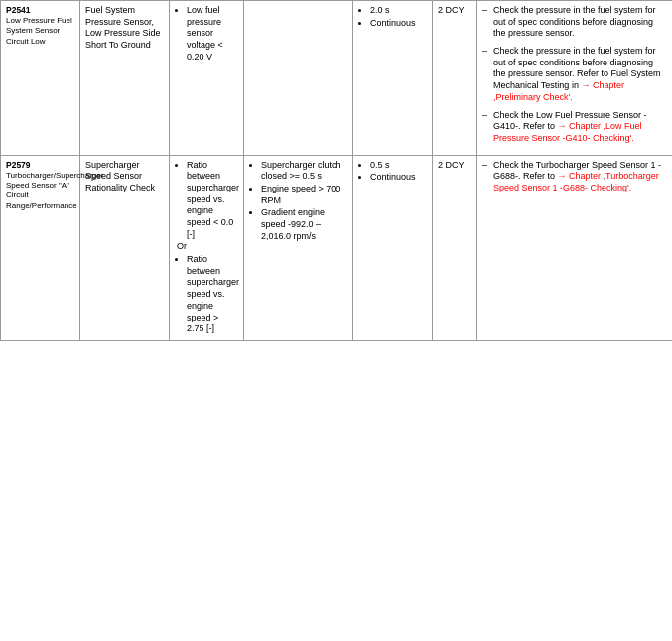  I want to click on system-cell: Supercharger Speed Sensor Rationality Ch…, so click(125, 248).